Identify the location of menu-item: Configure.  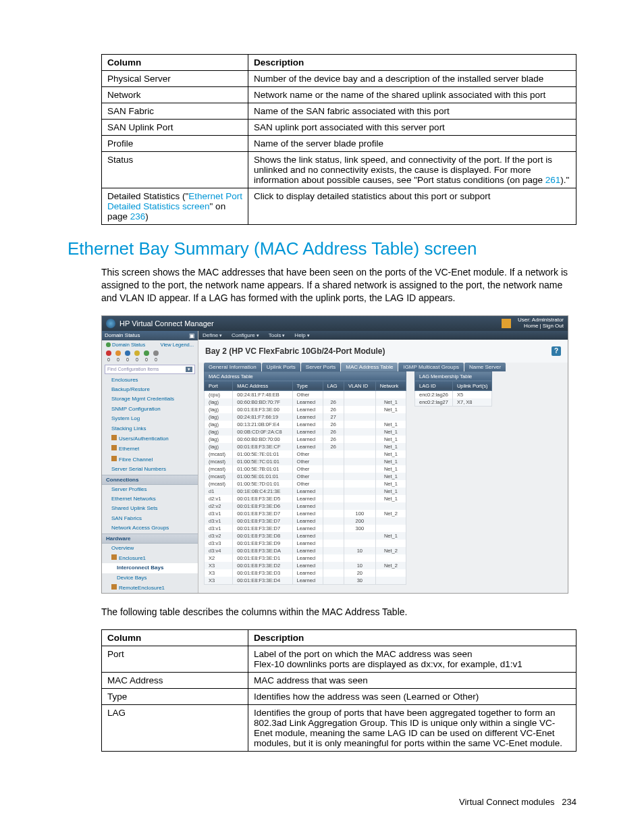
(246, 335).